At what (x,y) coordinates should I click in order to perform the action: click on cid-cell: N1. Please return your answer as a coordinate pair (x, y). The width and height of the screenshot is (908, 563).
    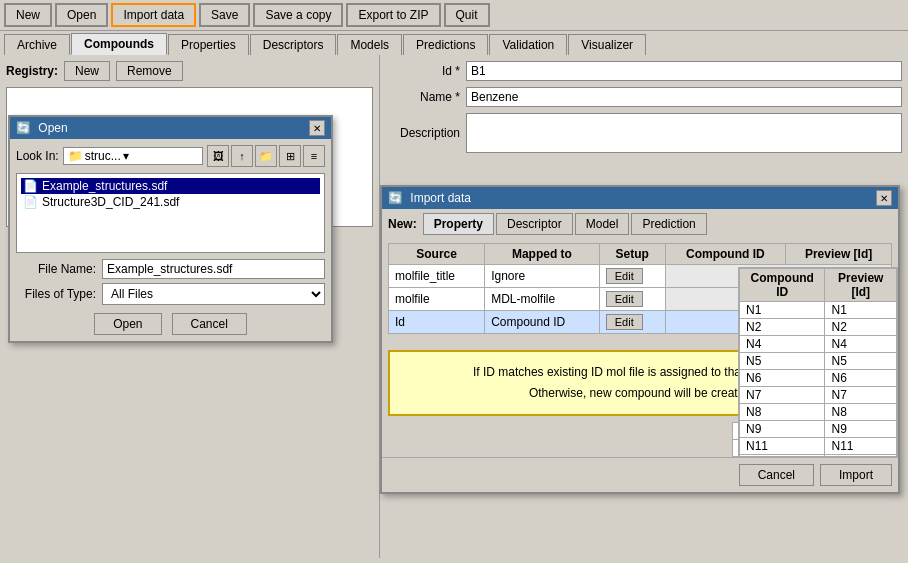
    Looking at the image, I should click on (782, 310).